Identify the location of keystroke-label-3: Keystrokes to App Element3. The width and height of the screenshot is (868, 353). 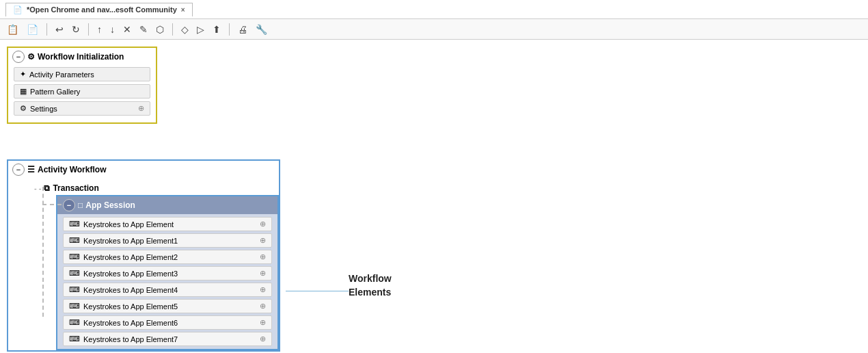
(131, 274).